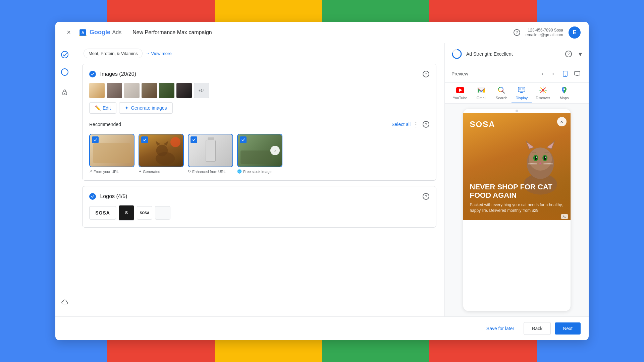 The image size is (644, 362). I want to click on category-tag: Meat, Protein, & Vitamins, so click(113, 54).